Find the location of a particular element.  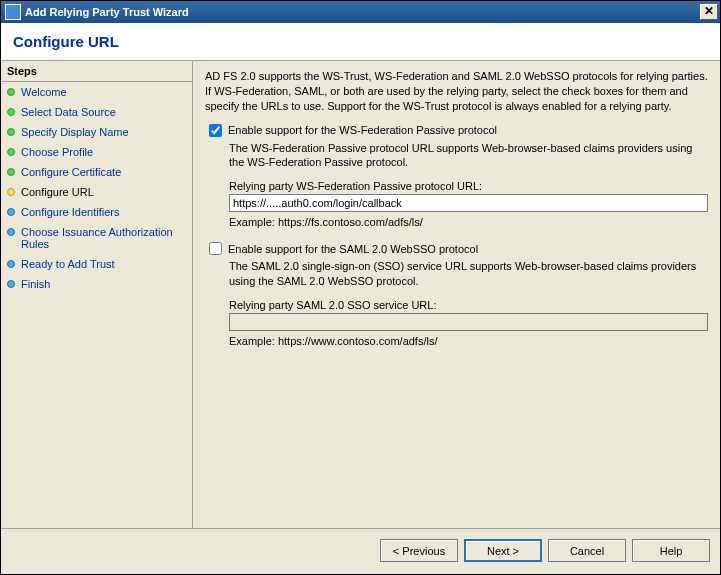

button-bar: < Previous Next > Cancel Help is located at coordinates (360, 550).